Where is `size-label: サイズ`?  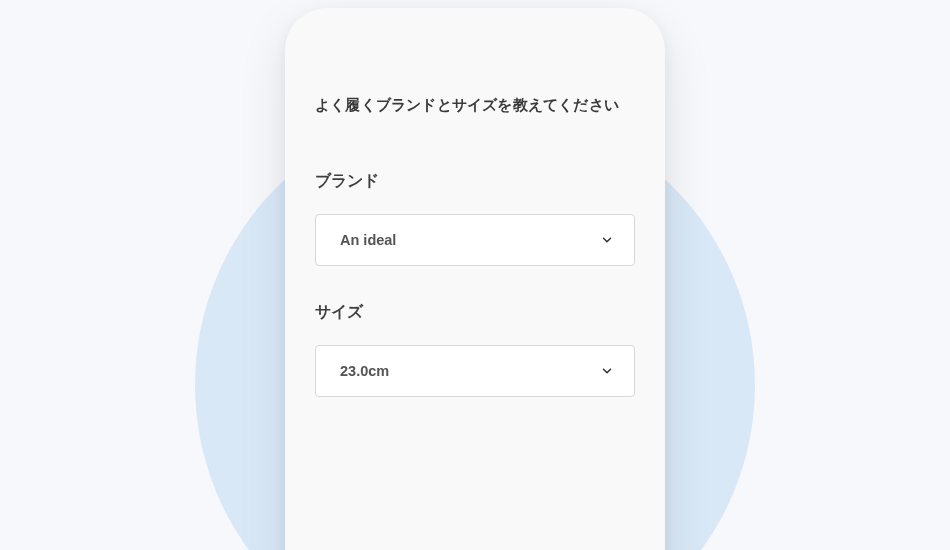 size-label: サイズ is located at coordinates (475, 312).